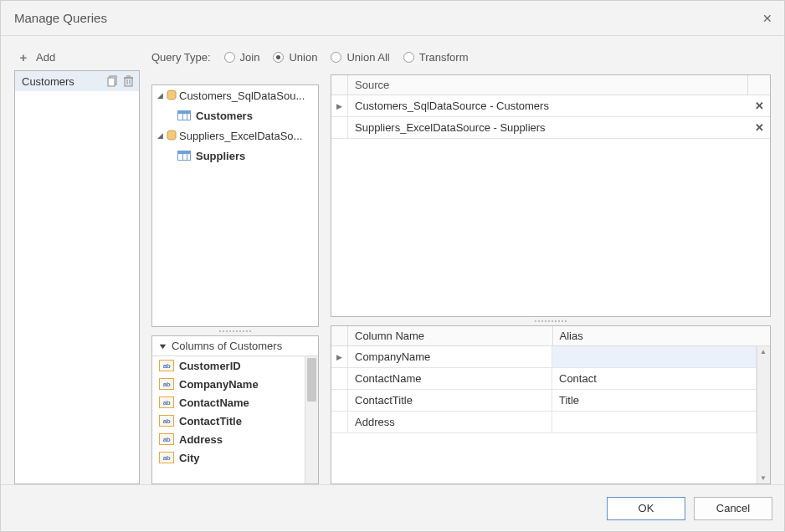 The image size is (785, 532). What do you see at coordinates (221, 156) in the screenshot?
I see `tree-node-label: Suppliers` at bounding box center [221, 156].